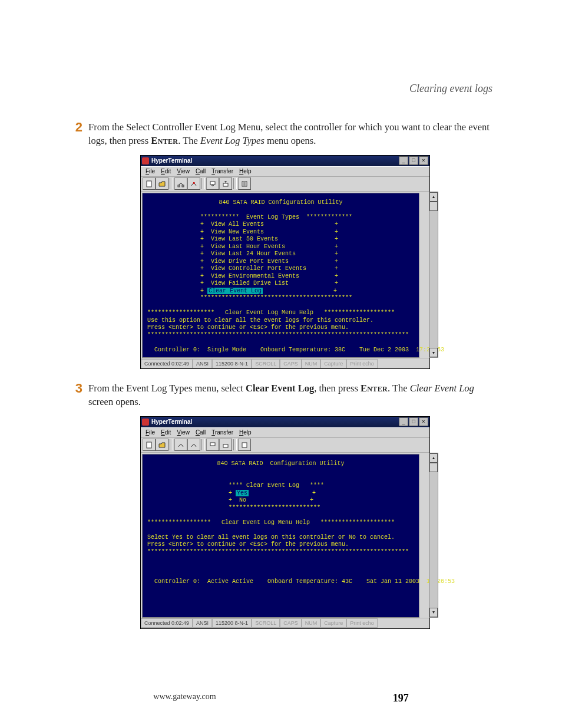 This screenshot has height=728, width=562. I want to click on status-scroll: SCROLL, so click(266, 364).